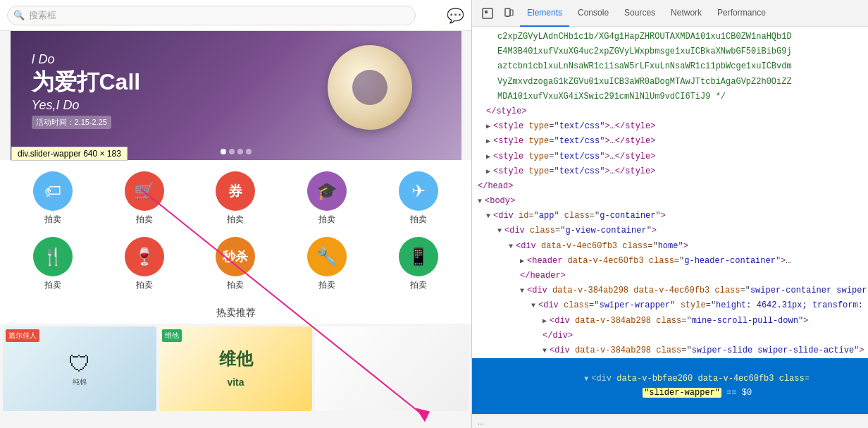 This screenshot has height=428, width=868. I want to click on cat-item-6: 🍴 拍卖, so click(53, 264).